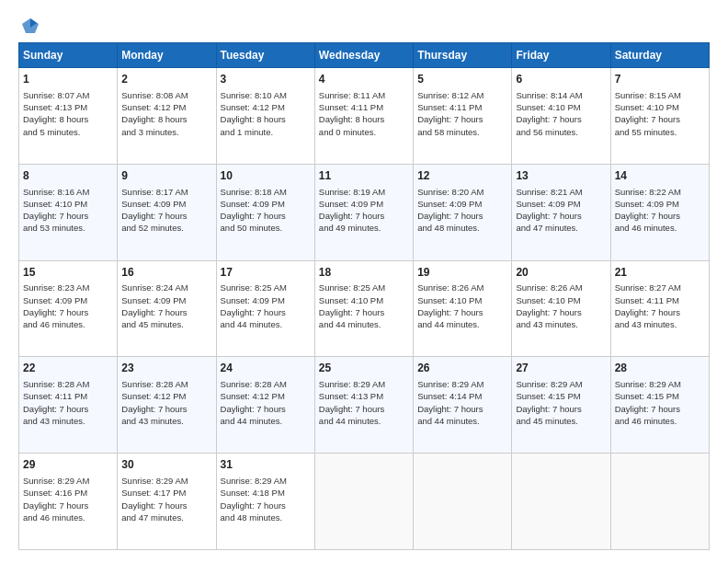 This screenshot has height=563, width=728. I want to click on cell-text: and 5 minutes., so click(68, 132).